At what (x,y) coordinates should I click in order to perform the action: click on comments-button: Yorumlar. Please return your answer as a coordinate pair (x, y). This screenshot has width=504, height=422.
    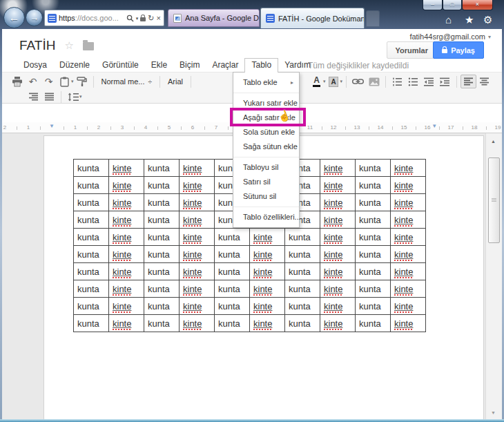
    Looking at the image, I should click on (411, 50).